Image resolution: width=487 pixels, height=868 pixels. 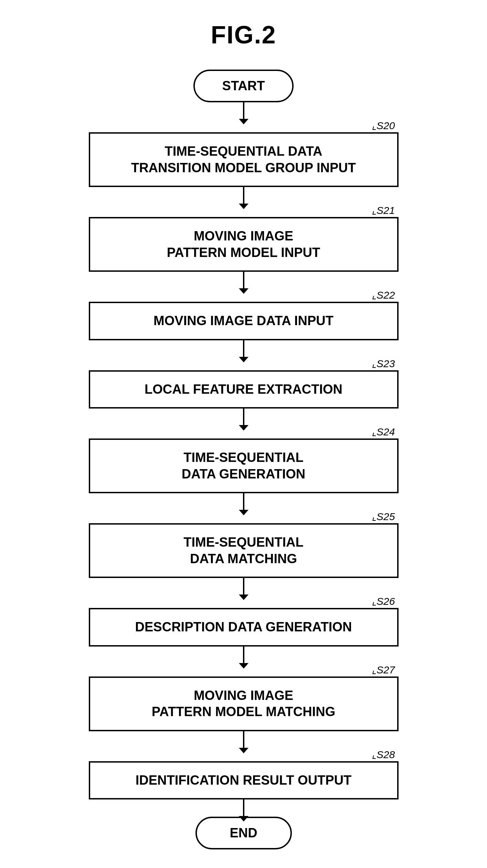 What do you see at coordinates (383, 432) in the screenshot?
I see `step-s24-label: ⌞S24` at bounding box center [383, 432].